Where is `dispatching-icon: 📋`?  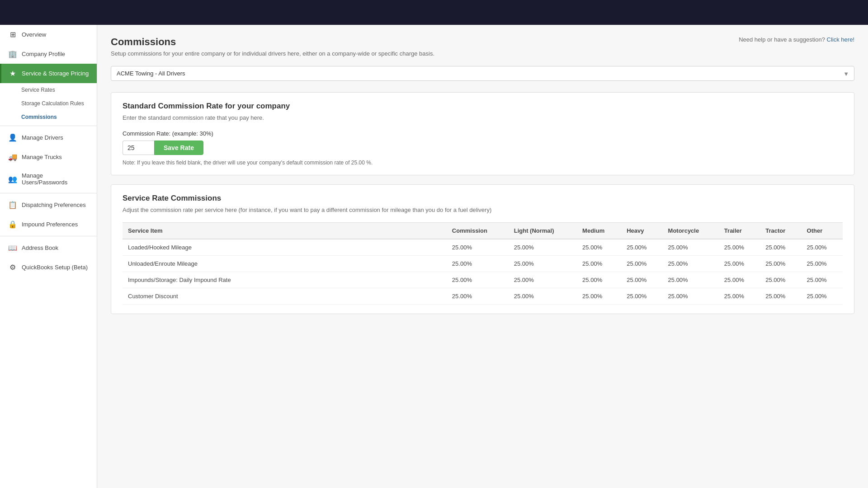 dispatching-icon: 📋 is located at coordinates (13, 205).